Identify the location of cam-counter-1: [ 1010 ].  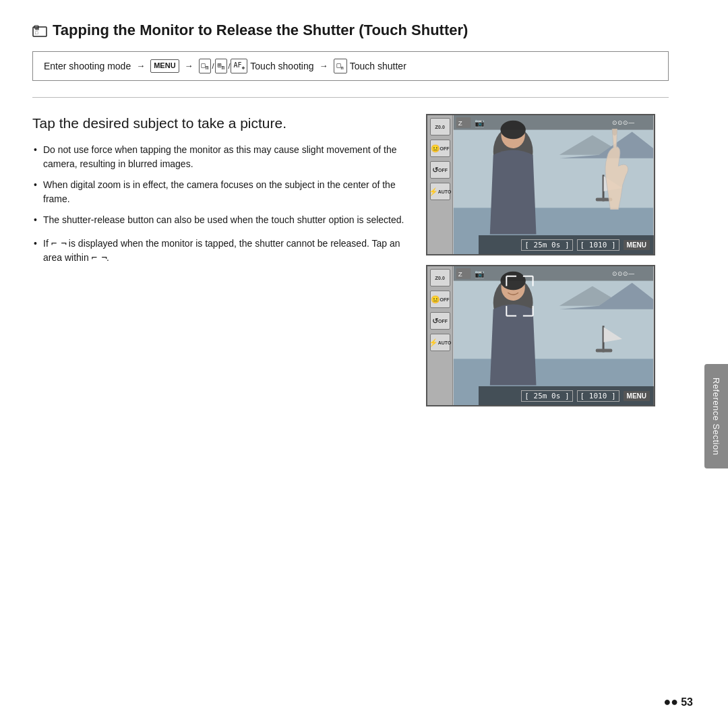
(599, 245).